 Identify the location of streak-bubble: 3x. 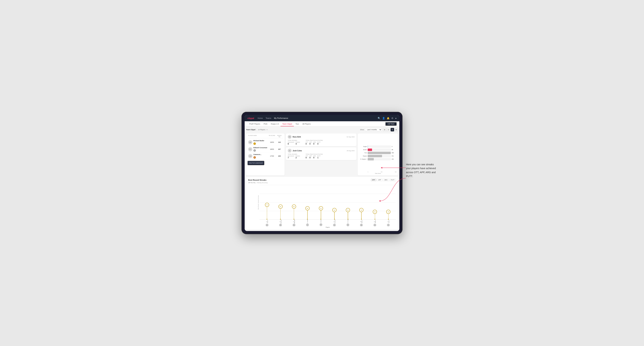
(388, 212).